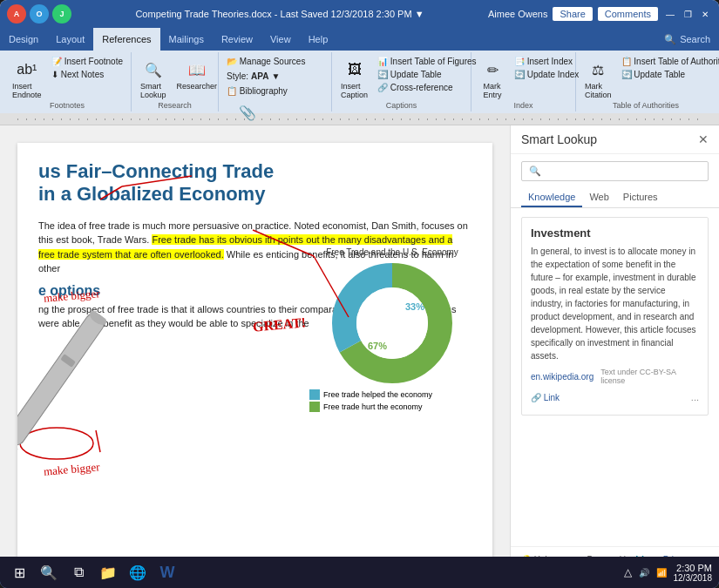  Describe the element at coordinates (24, 39) in the screenshot. I see `tab-design: Design` at that location.